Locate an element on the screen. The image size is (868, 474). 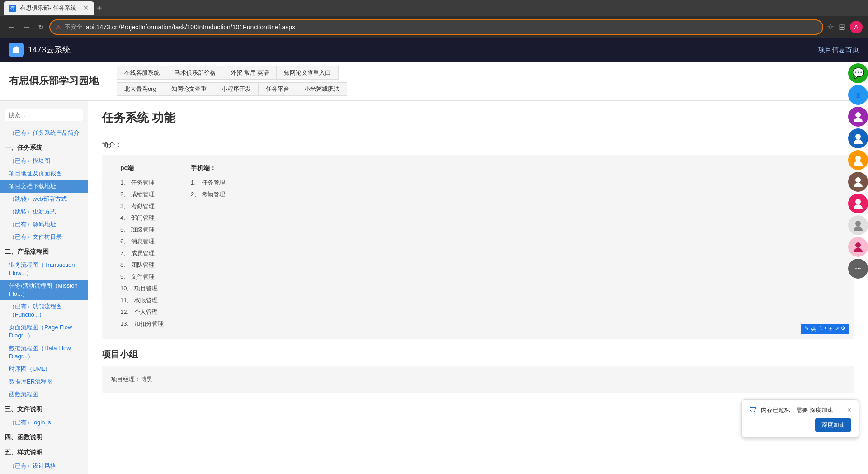
nav-item-beida: 北大青鸟org is located at coordinates (140, 89).